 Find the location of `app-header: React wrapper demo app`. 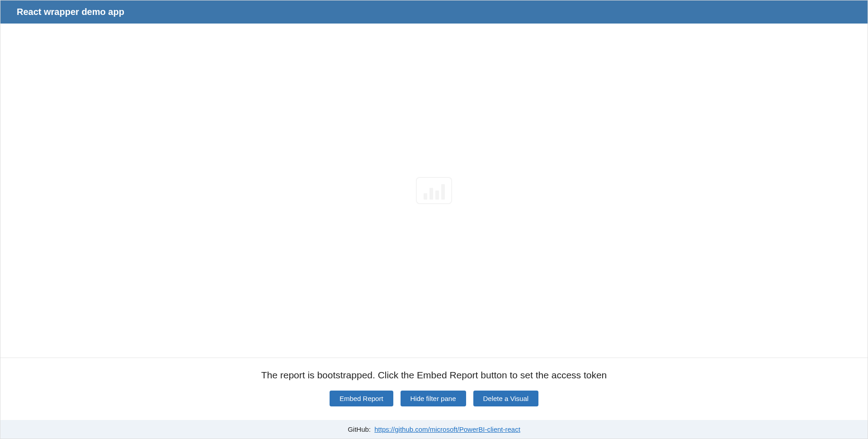

app-header: React wrapper demo app is located at coordinates (434, 12).